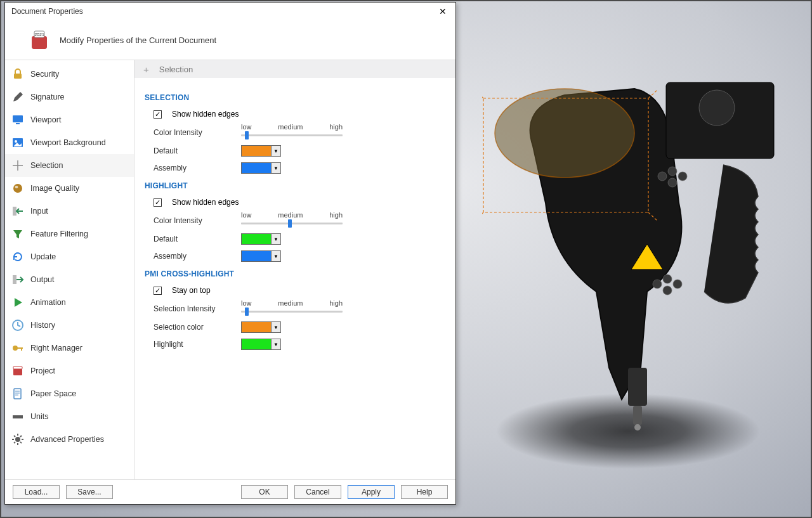 This screenshot has height=518, width=812. What do you see at coordinates (194, 133) in the screenshot?
I see `selection-intensity-label: Color Intensity` at bounding box center [194, 133].